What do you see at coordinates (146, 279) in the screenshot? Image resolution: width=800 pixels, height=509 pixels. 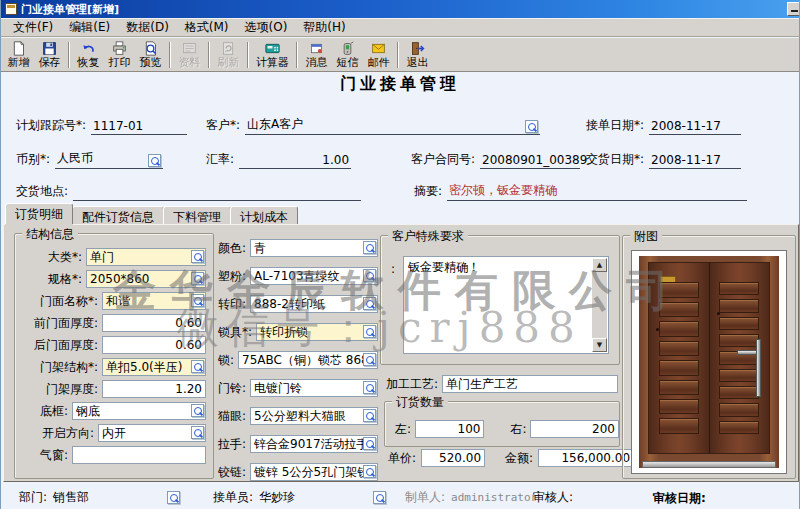 I see `spec-input: 2050*860` at bounding box center [146, 279].